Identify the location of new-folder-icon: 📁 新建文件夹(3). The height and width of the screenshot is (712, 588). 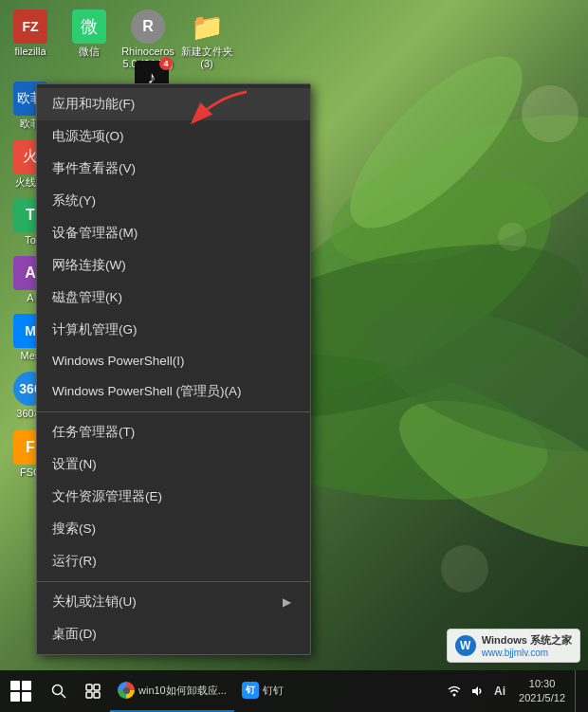
(207, 40).